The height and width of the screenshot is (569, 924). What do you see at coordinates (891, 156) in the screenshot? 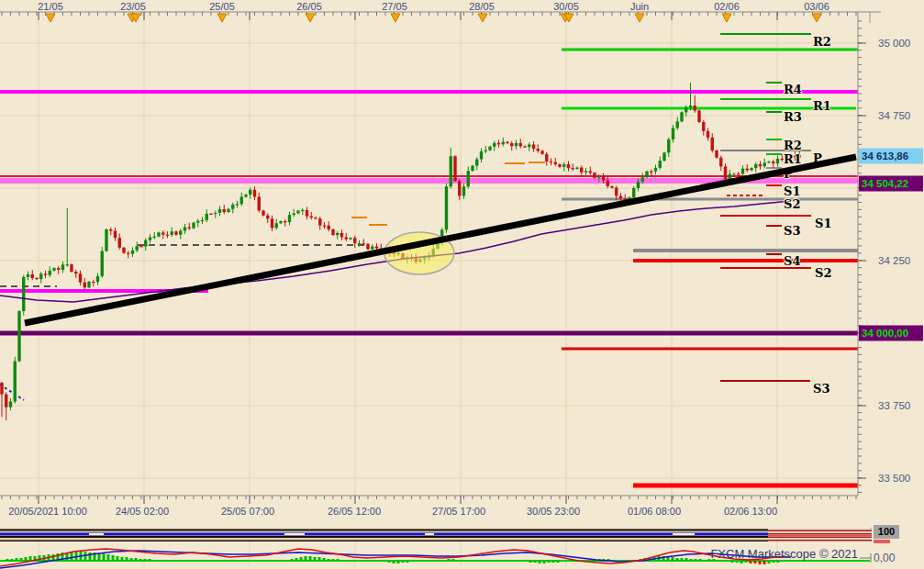
I see `price-badge: 34 613,86` at bounding box center [891, 156].